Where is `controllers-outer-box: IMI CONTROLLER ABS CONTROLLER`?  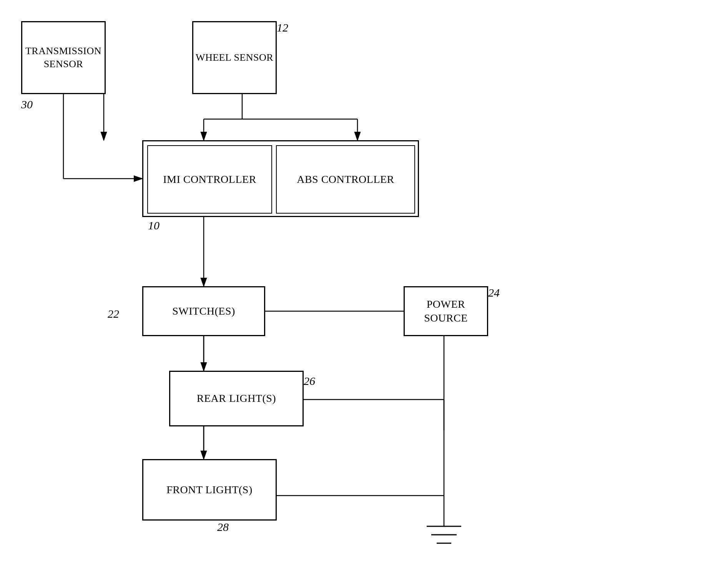 controllers-outer-box: IMI CONTROLLER ABS CONTROLLER is located at coordinates (281, 179).